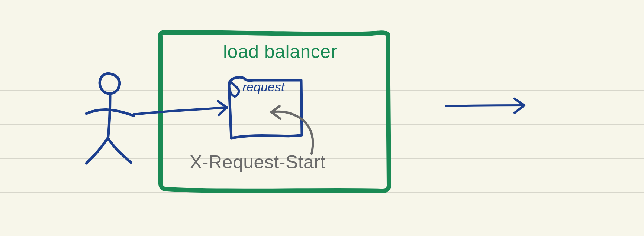 This screenshot has width=644, height=236. What do you see at coordinates (263, 87) in the screenshot?
I see `request-label: request` at bounding box center [263, 87].